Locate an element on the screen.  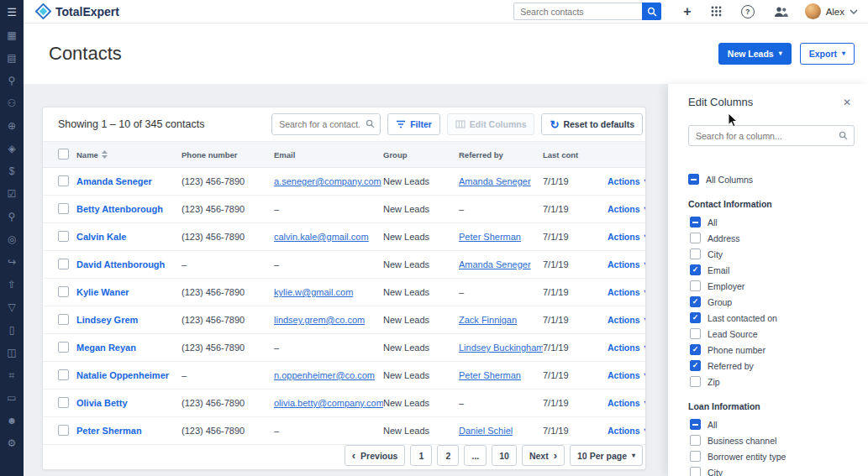
column-header-last-contacted: Last cont is located at coordinates (568, 154).